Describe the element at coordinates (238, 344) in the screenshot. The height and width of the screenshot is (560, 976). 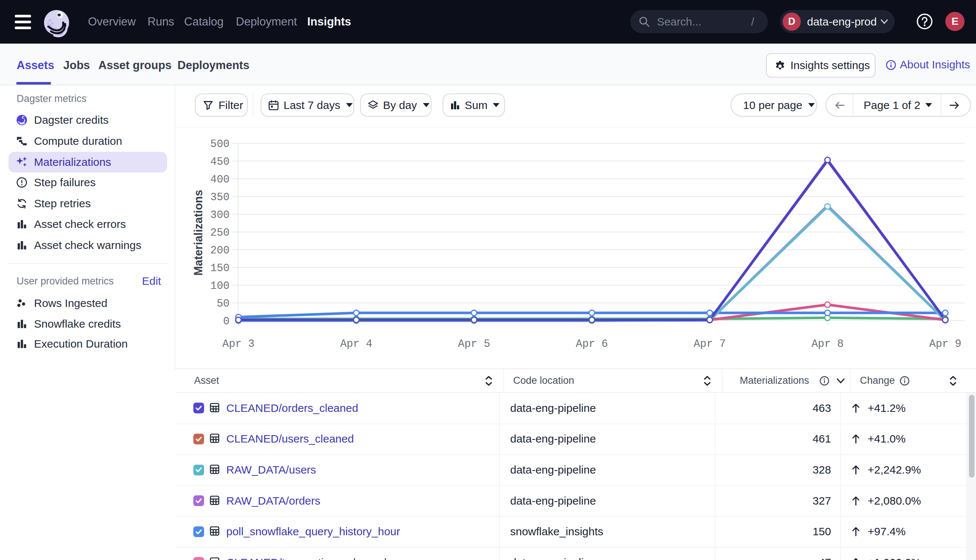
I see `svg-text: Apr 3` at that location.